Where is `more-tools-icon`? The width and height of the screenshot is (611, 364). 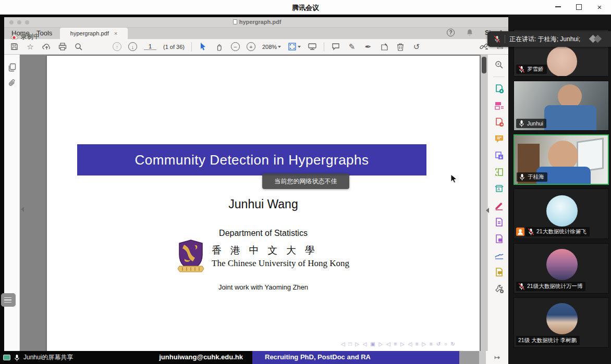
more-tools-icon is located at coordinates (499, 288).